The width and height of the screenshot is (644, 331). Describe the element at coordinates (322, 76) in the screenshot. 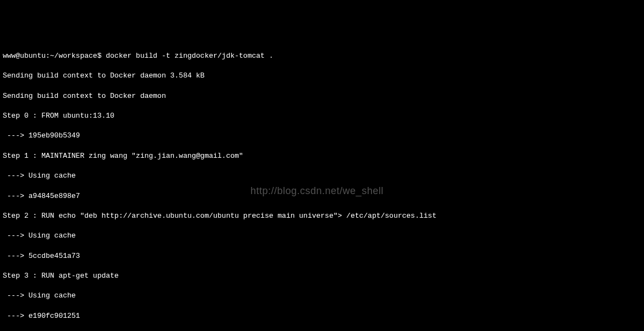

I see `terminal-line: Sending build context to Docker daemon 3…` at that location.